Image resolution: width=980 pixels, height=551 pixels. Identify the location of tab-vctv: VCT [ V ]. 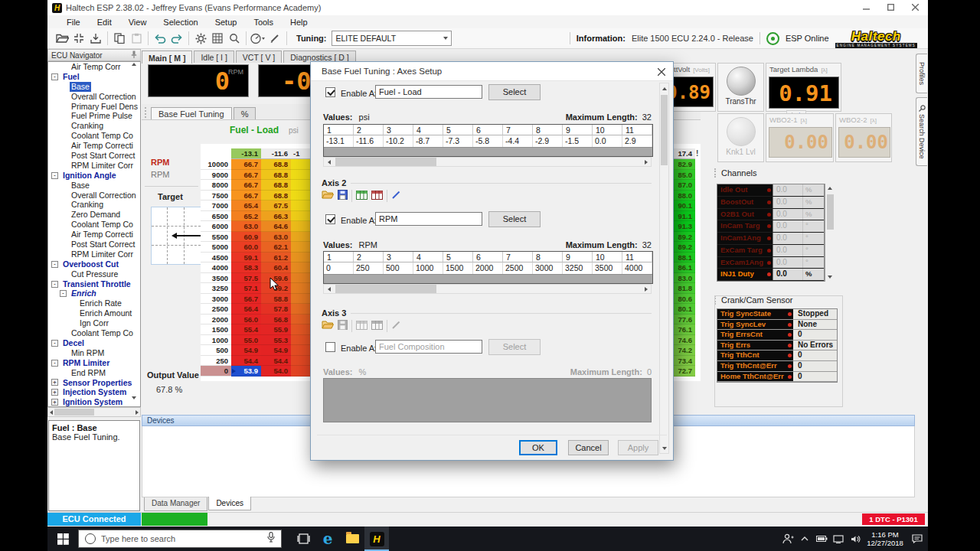
(259, 57).